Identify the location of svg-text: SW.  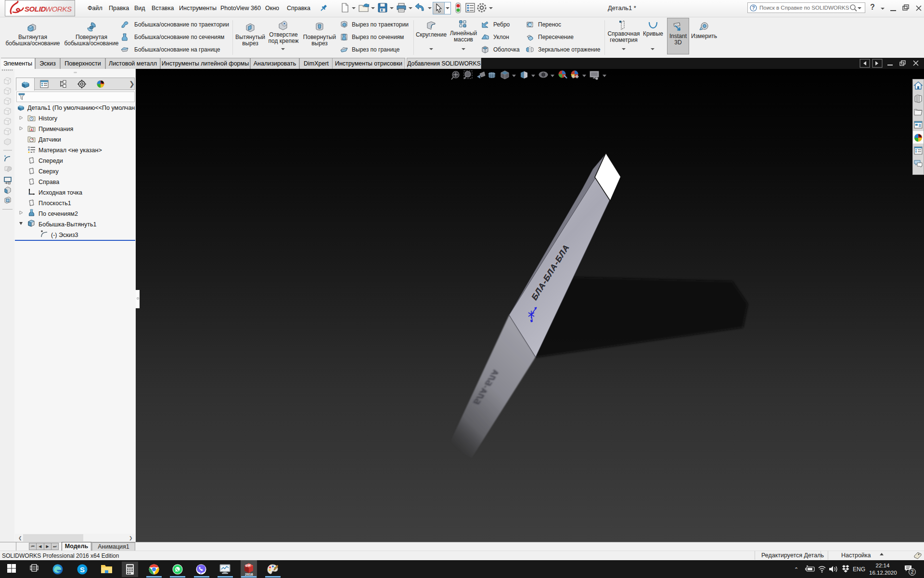
(248, 565).